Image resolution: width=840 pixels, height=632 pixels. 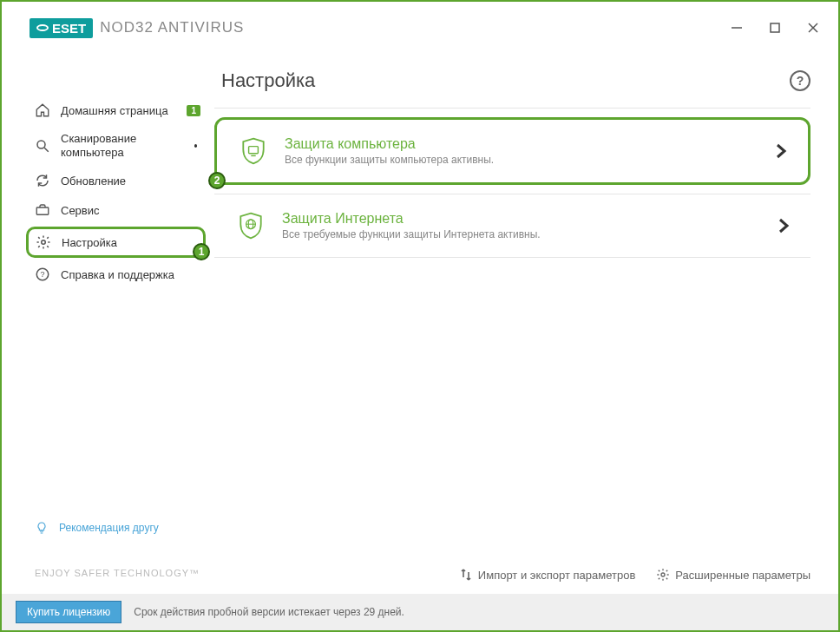 What do you see at coordinates (268, 81) in the screenshot?
I see `page-title: Настройка` at bounding box center [268, 81].